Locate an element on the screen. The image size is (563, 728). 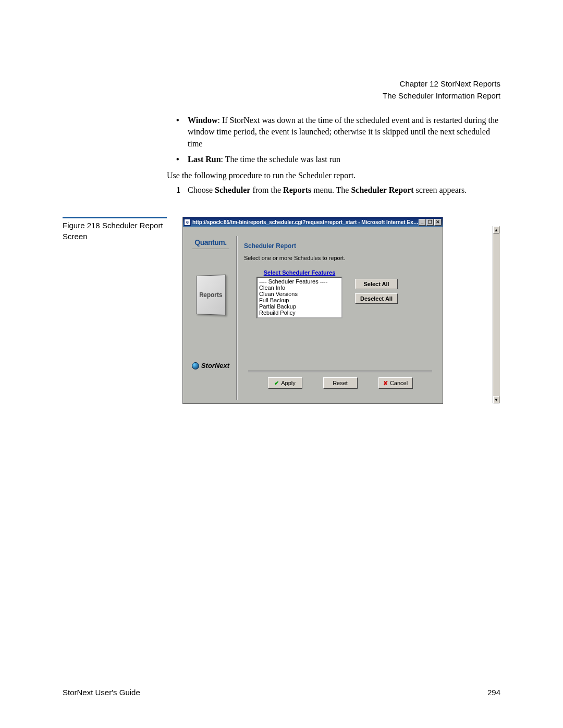
chapter-line: Chapter 12 StorNext Reports is located at coordinates (442, 84).